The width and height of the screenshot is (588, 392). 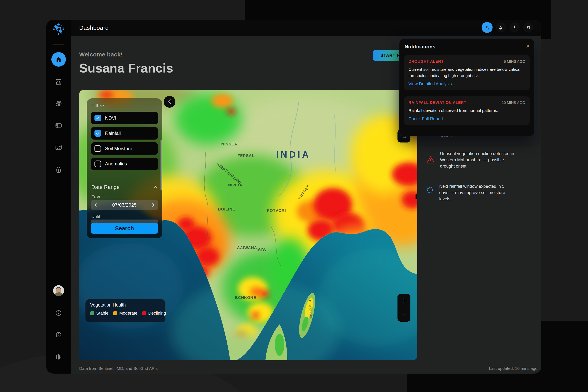 What do you see at coordinates (514, 28) in the screenshot?
I see `download-button` at bounding box center [514, 28].